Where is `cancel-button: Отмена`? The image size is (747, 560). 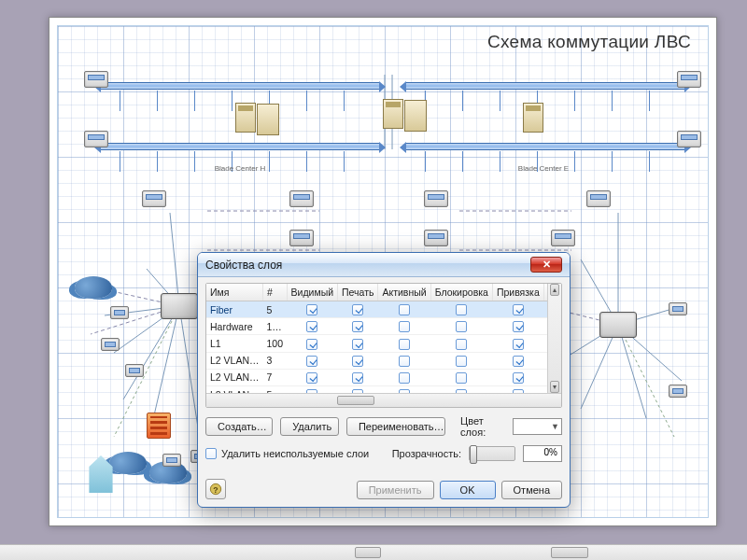 cancel-button: Отмена is located at coordinates (532, 490).